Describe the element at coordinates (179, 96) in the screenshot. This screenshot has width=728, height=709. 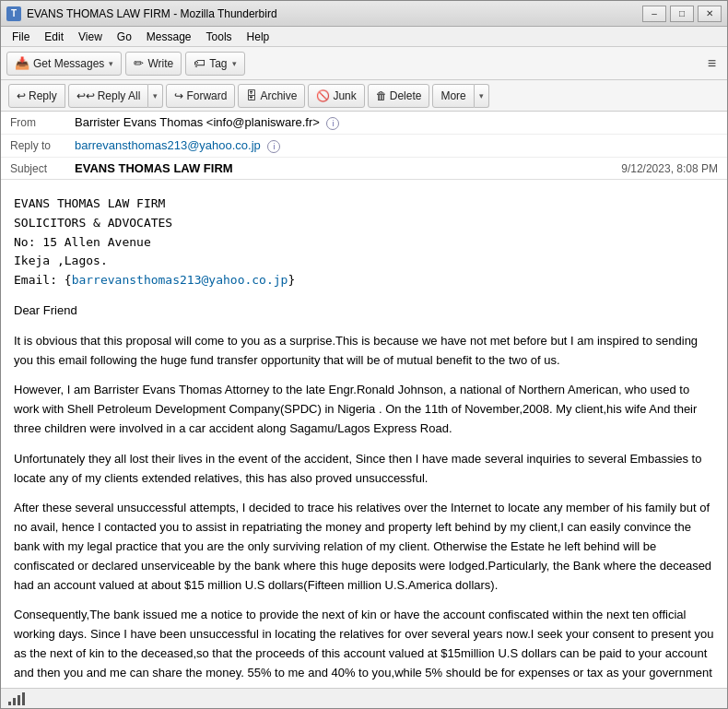
I see `forward-icon: ↪` at that location.